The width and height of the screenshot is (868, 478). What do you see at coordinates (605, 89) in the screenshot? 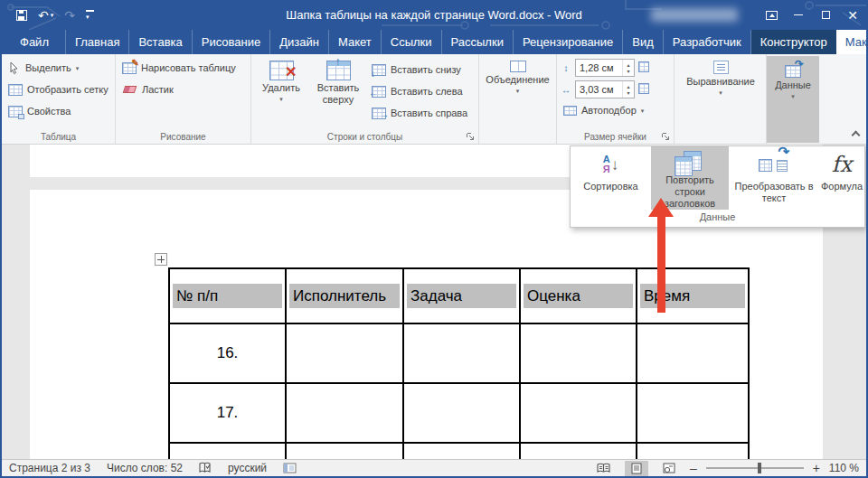
I see `column-width-spinner: 3,03 см ▴▾` at bounding box center [605, 89].